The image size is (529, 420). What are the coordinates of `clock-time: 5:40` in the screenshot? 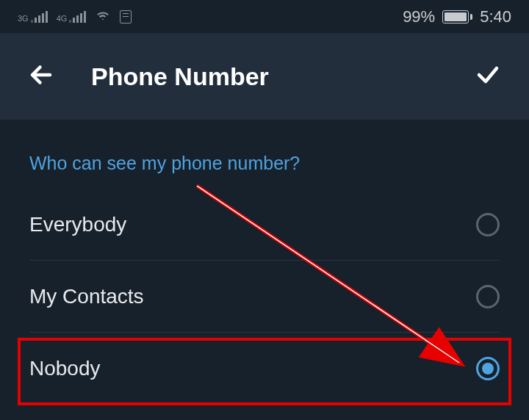 It's located at (495, 17).